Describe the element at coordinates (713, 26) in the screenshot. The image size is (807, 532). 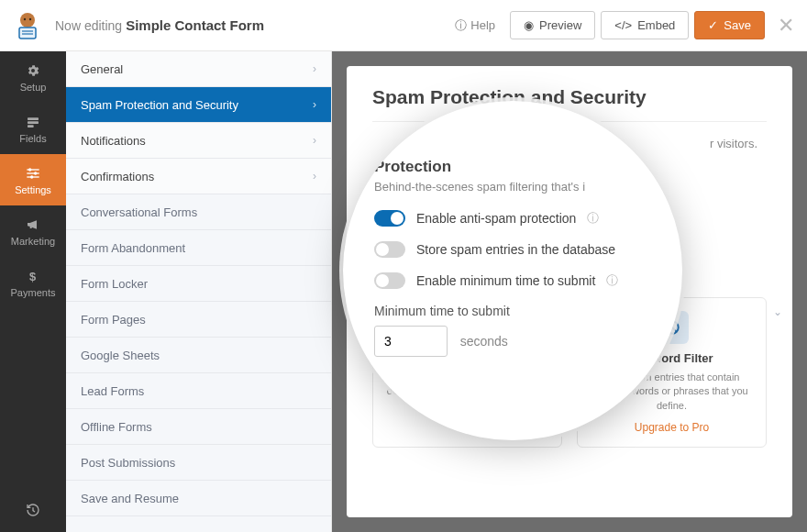
I see `check-icon: ✓` at that location.